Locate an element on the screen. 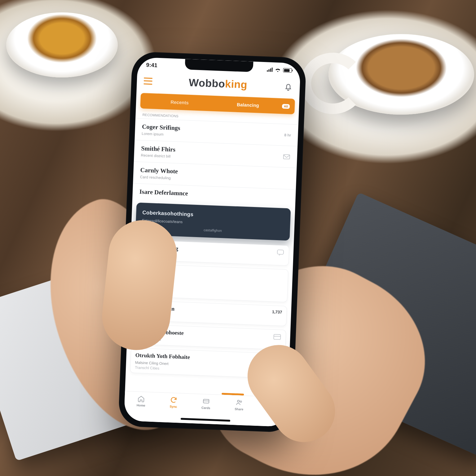 Image resolution: width=476 pixels, height=476 pixels. home-icon is located at coordinates (141, 399).